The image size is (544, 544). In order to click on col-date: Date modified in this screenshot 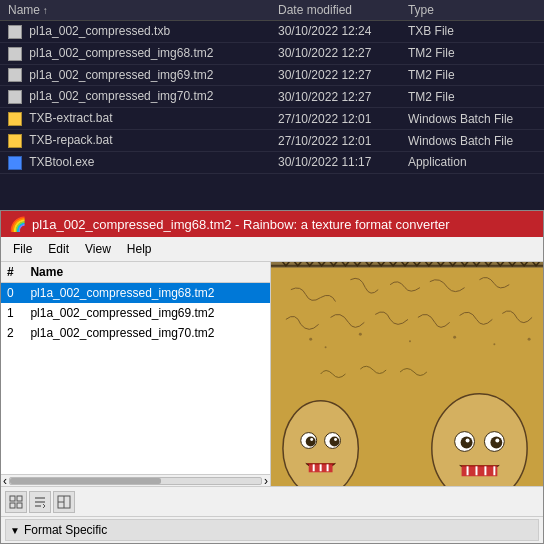, I will do `click(335, 10)`.